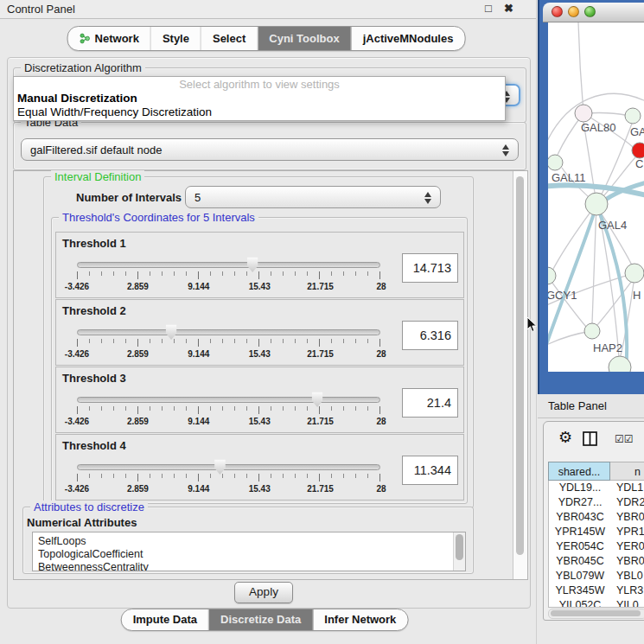 The height and width of the screenshot is (644, 644). I want to click on tab-network-label: Network, so click(118, 38).